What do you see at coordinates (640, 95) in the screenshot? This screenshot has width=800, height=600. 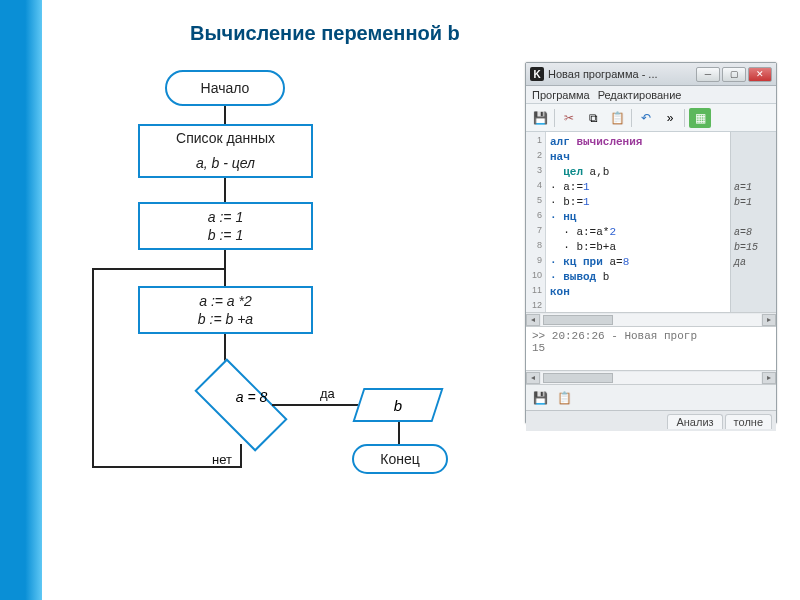 I see `menu-edit: Редактирование` at bounding box center [640, 95].